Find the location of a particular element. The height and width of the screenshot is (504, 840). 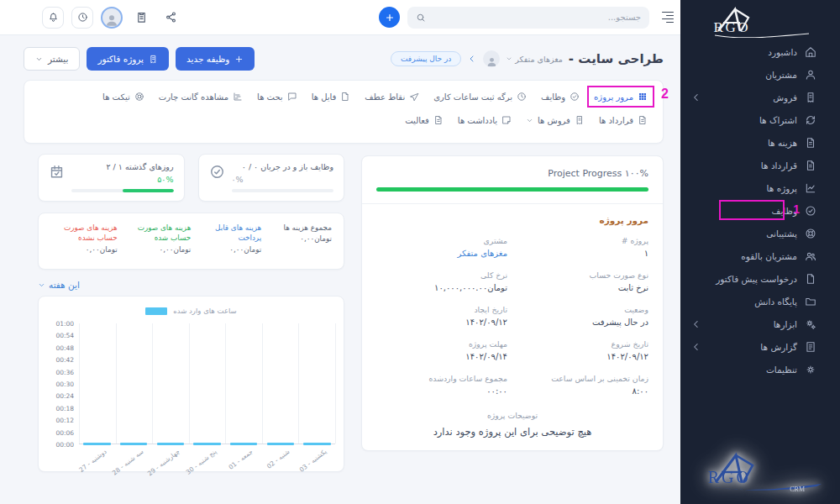

leads-icon is located at coordinates (811, 256).